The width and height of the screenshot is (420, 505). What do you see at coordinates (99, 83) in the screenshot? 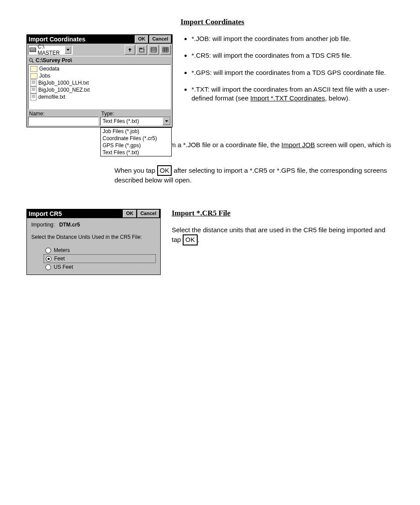
I see `list-item: BigJob_1000_LLH.txt` at bounding box center [99, 83].